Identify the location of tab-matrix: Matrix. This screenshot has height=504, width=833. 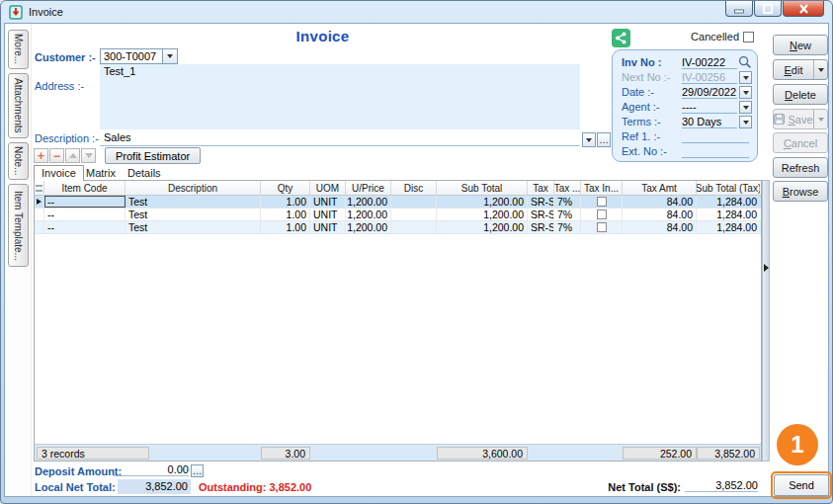
(101, 174).